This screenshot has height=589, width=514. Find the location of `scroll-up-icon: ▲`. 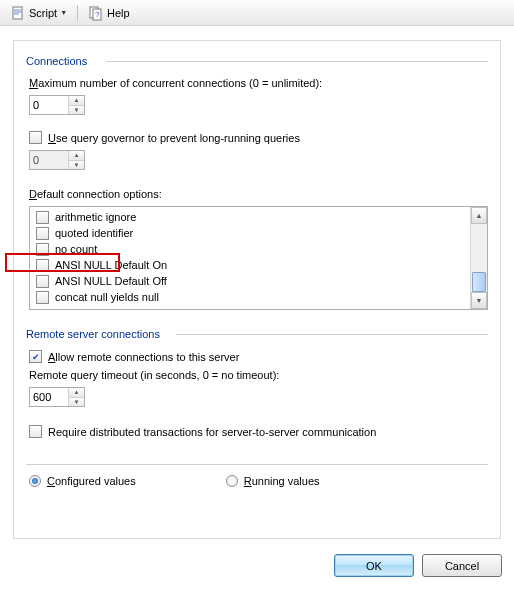

scroll-up-icon: ▲ is located at coordinates (479, 216).